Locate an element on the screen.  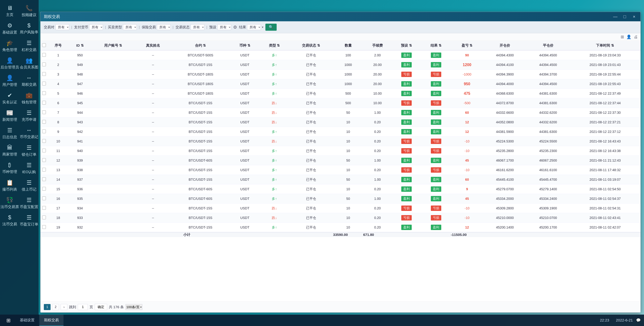
sidebar-item-houtai: 👤 后台管理员 is located at coordinates (10, 63).